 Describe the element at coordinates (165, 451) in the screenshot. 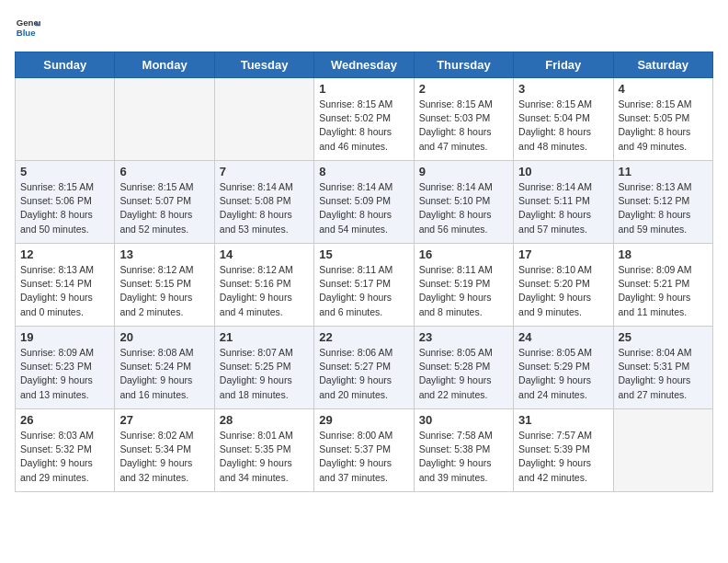

I see `calendar-cell: 27Sunrise: 8:02 AM Sunset: 5:34 PM Dayli…` at that location.